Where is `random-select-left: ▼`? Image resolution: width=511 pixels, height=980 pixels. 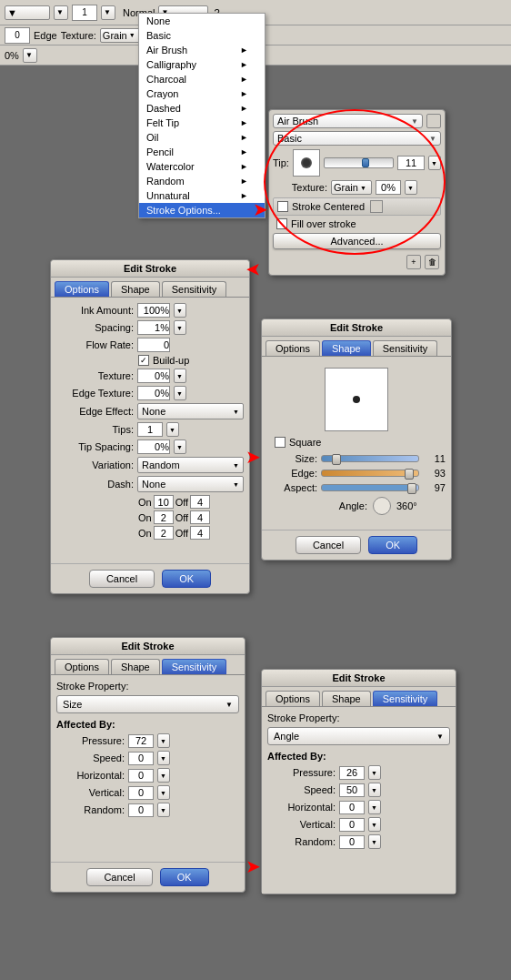
random-select-left: ▼ is located at coordinates (164, 810).